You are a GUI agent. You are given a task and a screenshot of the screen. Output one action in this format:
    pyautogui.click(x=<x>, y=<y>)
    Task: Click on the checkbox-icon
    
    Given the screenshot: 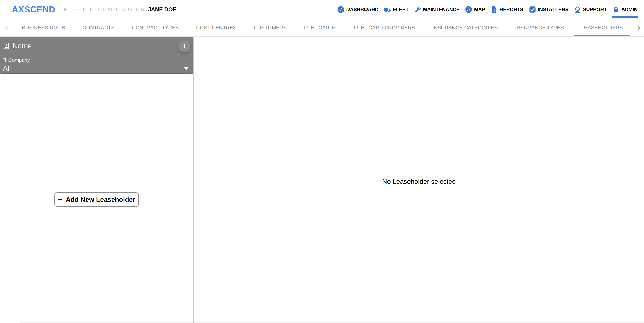 What is the action you would take?
    pyautogui.click(x=532, y=10)
    